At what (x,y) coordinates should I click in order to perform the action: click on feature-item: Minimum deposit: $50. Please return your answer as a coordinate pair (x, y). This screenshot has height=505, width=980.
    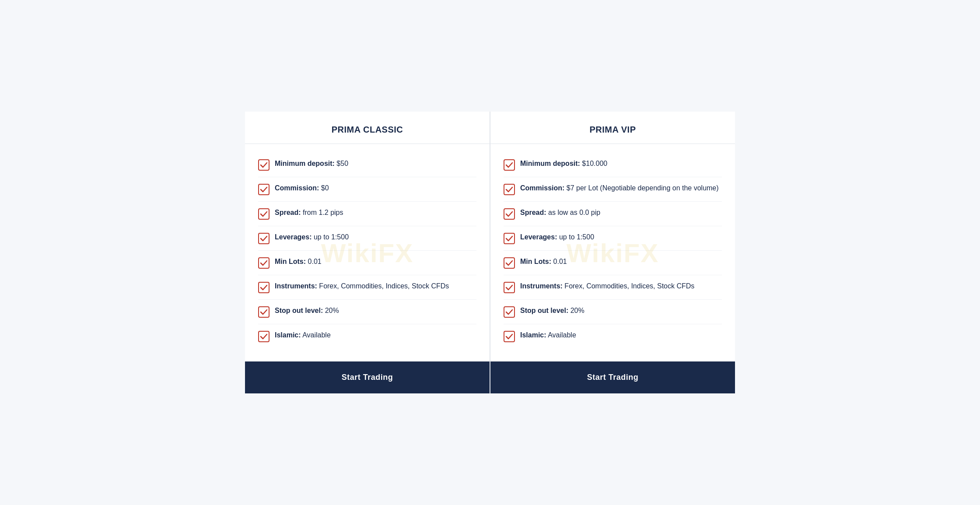
    Looking at the image, I should click on (368, 165).